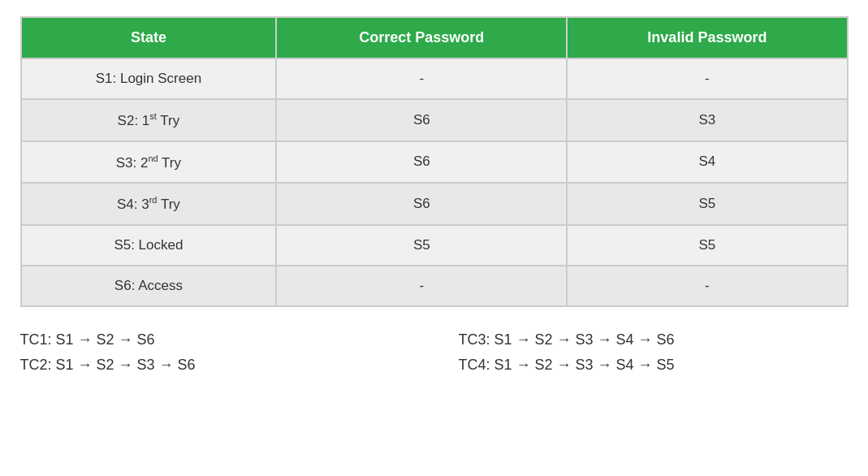 The height and width of the screenshot is (476, 868). What do you see at coordinates (434, 37) in the screenshot?
I see `table-header: State Correct Password Invalid Password` at bounding box center [434, 37].